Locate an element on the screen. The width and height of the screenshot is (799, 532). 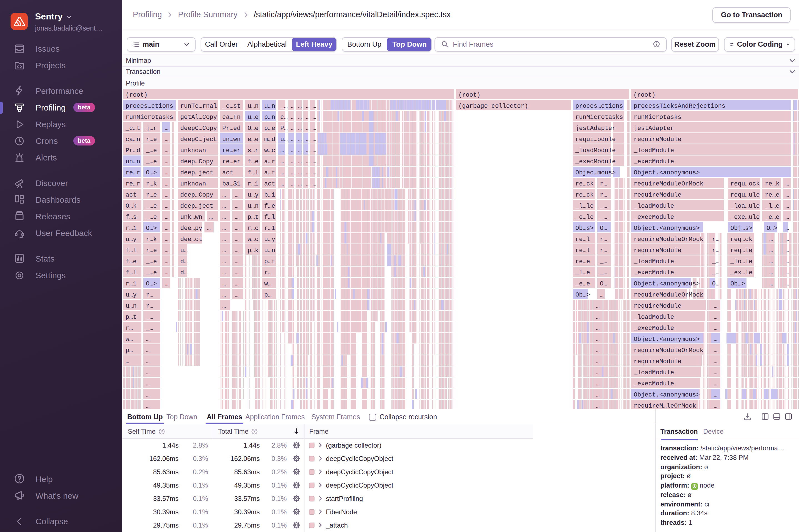
svg-text: O…e is located at coordinates (253, 128).